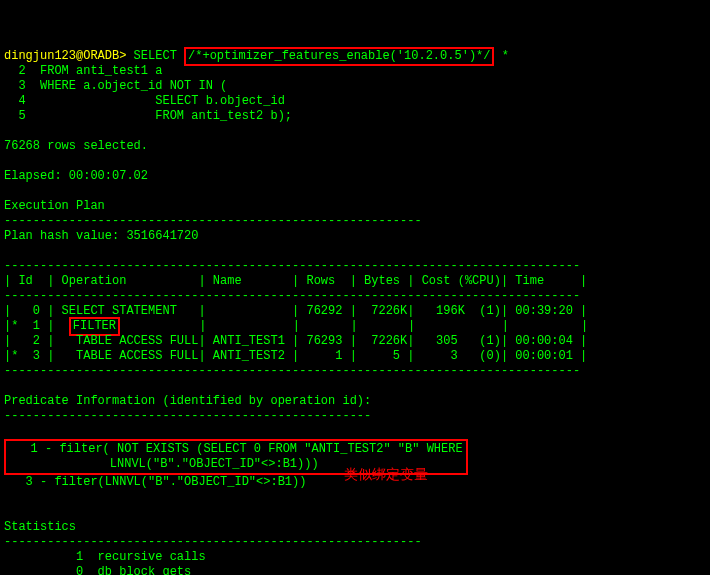  I want to click on sql-line-4: 4 SELECT b.object_id, so click(144, 101).